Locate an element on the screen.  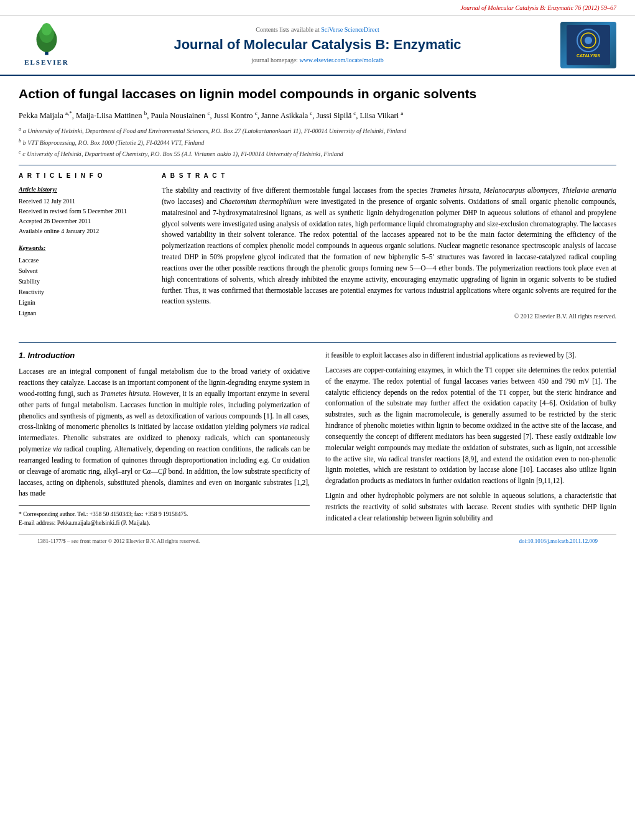
received-revised-date: Received in revised form 5 December 2011 is located at coordinates (84, 211).